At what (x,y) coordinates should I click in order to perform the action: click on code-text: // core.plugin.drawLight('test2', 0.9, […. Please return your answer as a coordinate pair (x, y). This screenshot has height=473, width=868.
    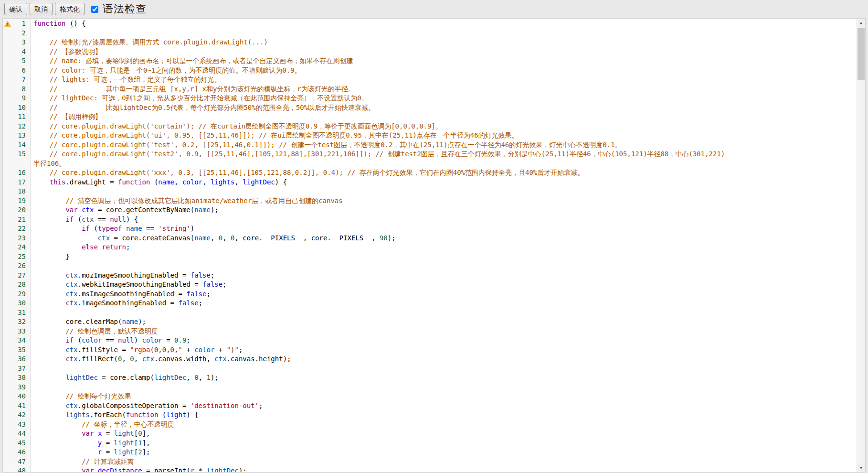
    Looking at the image, I should click on (444, 154).